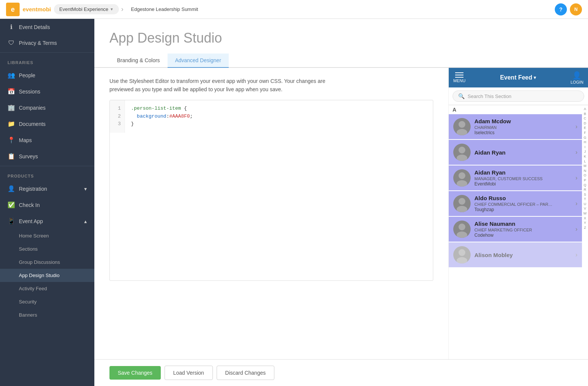 The width and height of the screenshot is (588, 386). Describe the element at coordinates (585, 138) in the screenshot. I see `alpha-g: G` at that location.